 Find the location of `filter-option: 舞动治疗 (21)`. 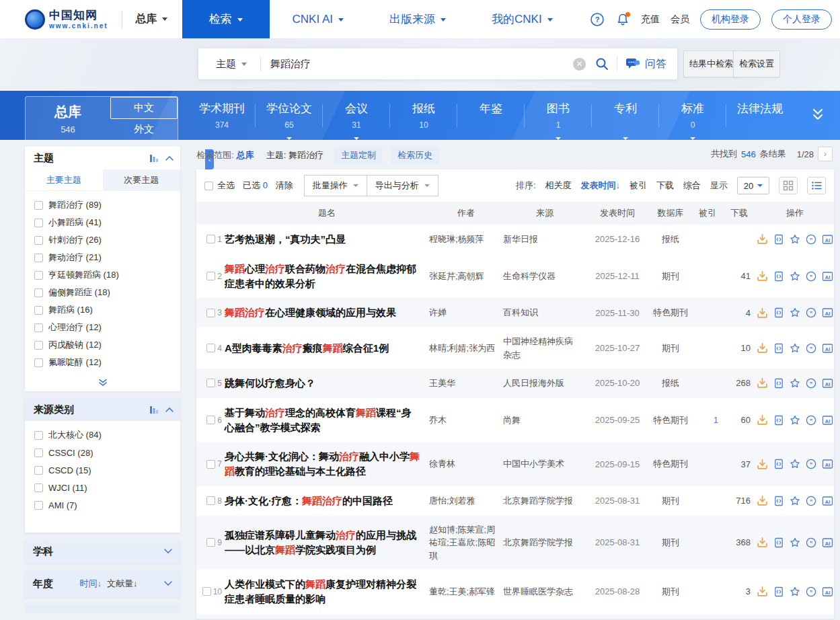

filter-option: 舞动治疗 (21) is located at coordinates (108, 258).